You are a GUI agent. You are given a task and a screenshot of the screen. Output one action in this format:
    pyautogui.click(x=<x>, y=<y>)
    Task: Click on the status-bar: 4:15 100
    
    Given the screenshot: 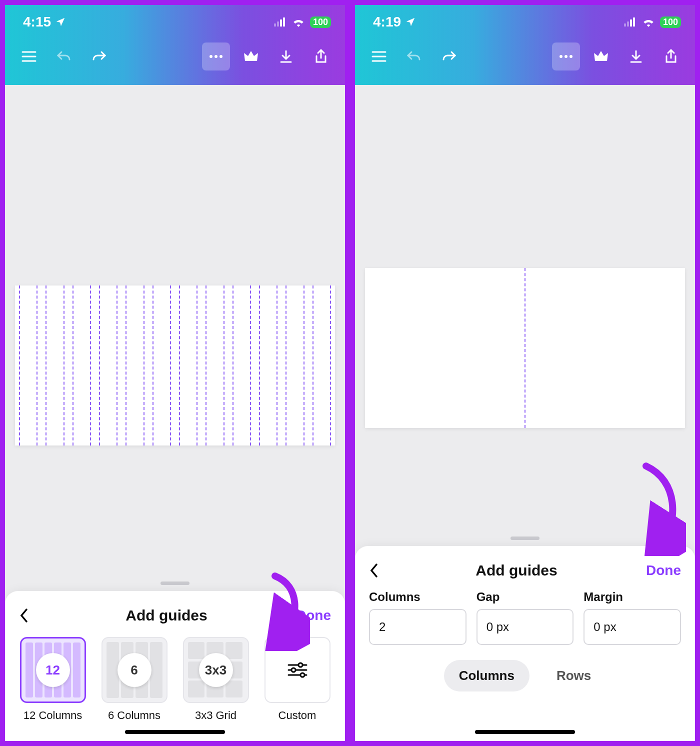 What is the action you would take?
    pyautogui.click(x=175, y=19)
    